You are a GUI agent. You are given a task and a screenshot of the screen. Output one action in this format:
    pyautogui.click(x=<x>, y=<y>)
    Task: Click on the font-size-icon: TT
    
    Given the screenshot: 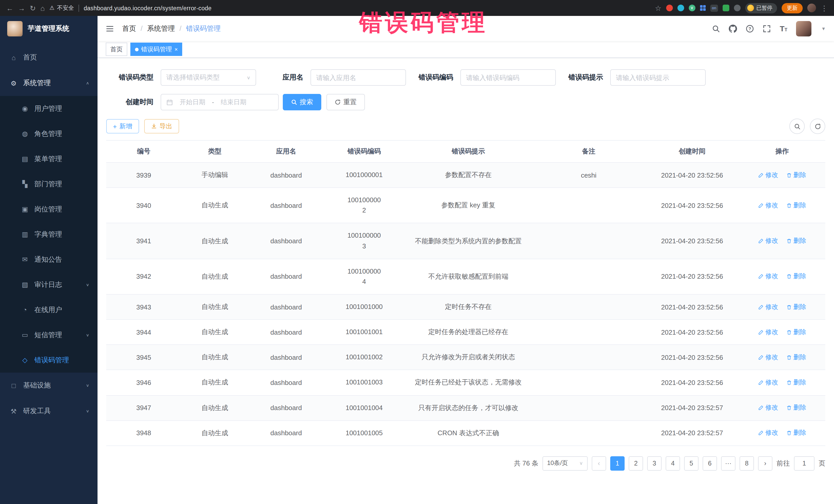 What is the action you would take?
    pyautogui.click(x=784, y=28)
    